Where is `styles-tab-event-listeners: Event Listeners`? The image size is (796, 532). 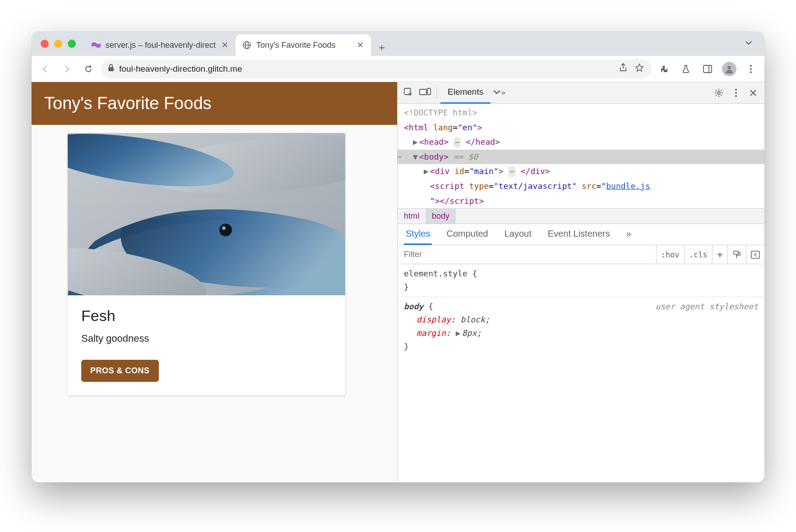
styles-tab-event-listeners: Event Listeners is located at coordinates (579, 234).